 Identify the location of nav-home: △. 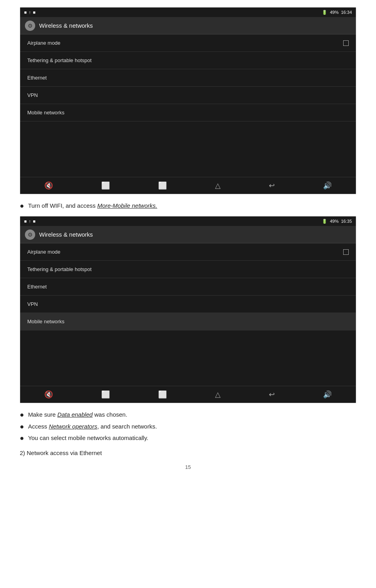
(218, 186).